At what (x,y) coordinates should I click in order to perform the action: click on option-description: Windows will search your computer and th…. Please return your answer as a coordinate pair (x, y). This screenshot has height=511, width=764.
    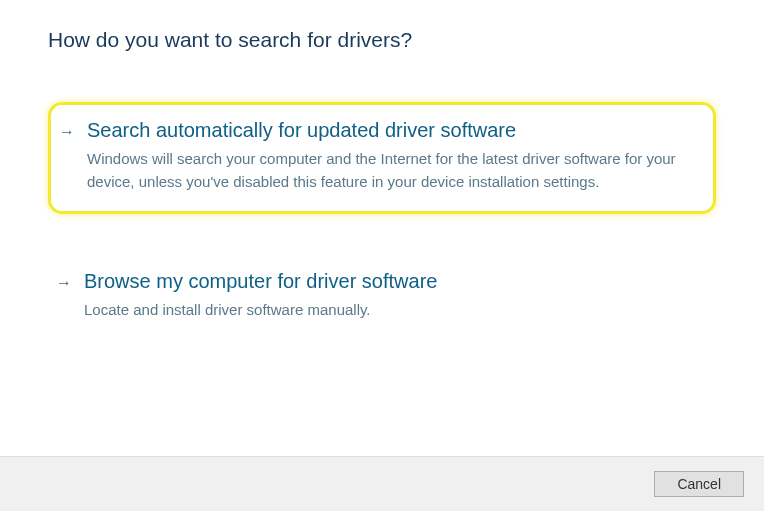
    Looking at the image, I should click on (390, 170).